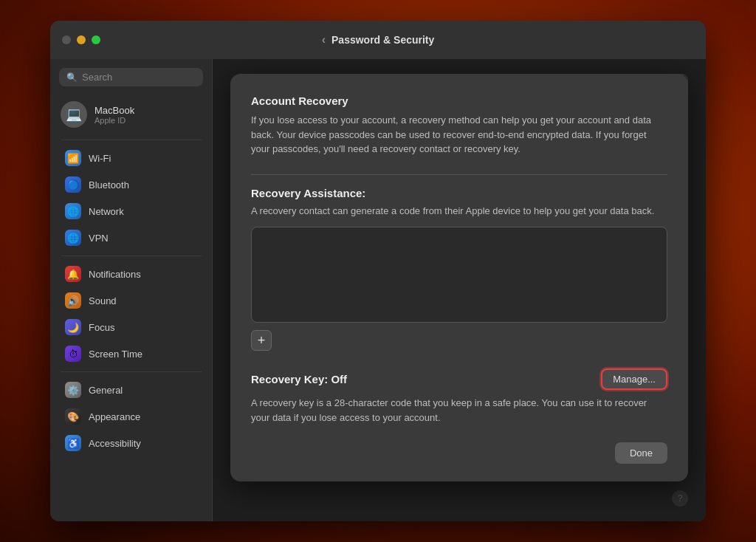 The image size is (756, 542). I want to click on search-bar: 🔍 Search, so click(131, 77).